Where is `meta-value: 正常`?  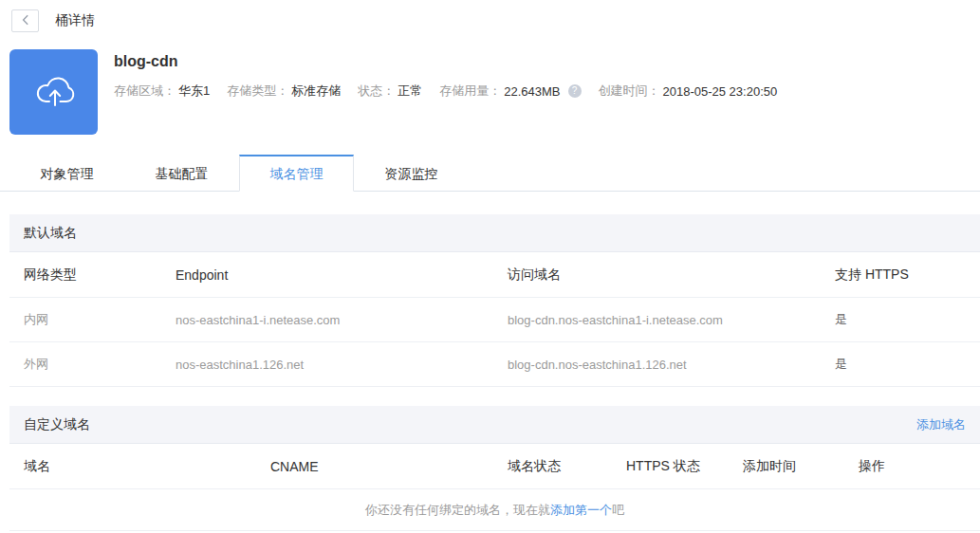 meta-value: 正常 is located at coordinates (410, 91).